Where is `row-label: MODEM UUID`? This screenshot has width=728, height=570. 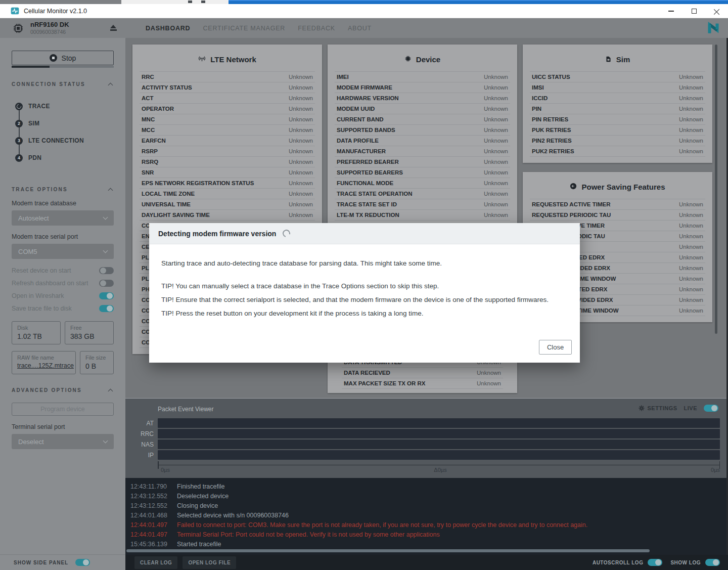
row-label: MODEM UUID is located at coordinates (356, 109).